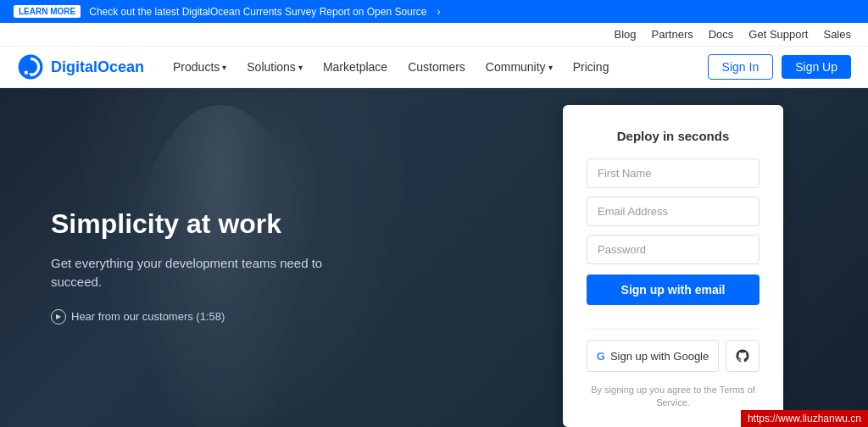 This screenshot has width=868, height=427. I want to click on main-nav: DigitalOcean Products ▾ Solutions ▾ Mark…, so click(434, 68).